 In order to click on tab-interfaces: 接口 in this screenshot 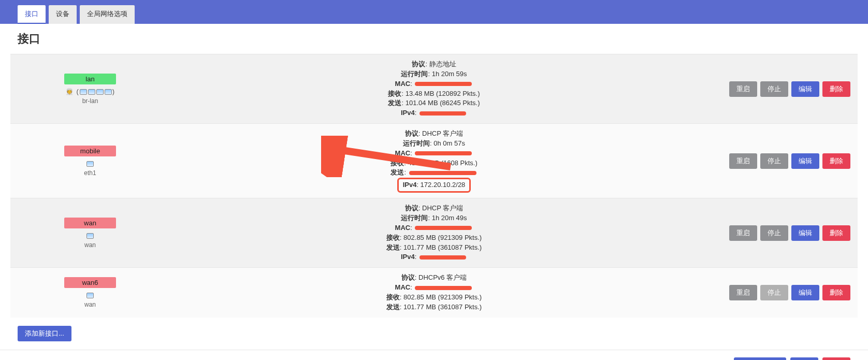, I will do `click(32, 15)`.